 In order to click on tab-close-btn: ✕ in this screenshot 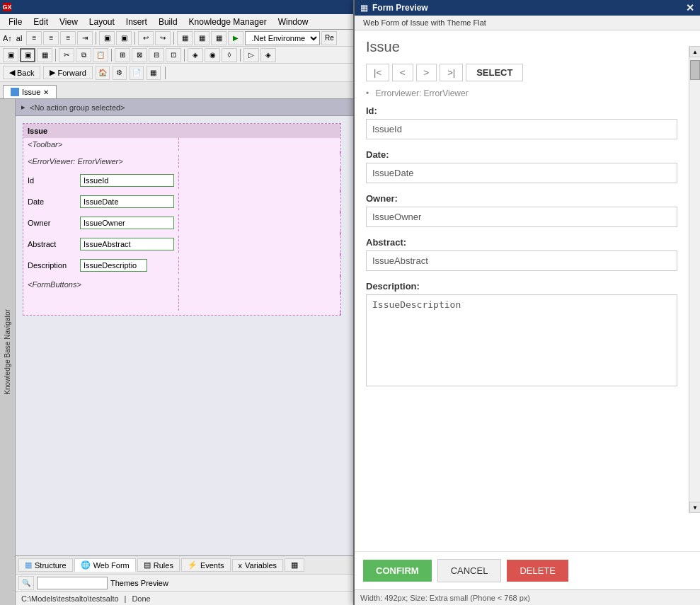, I will do `click(46, 92)`.